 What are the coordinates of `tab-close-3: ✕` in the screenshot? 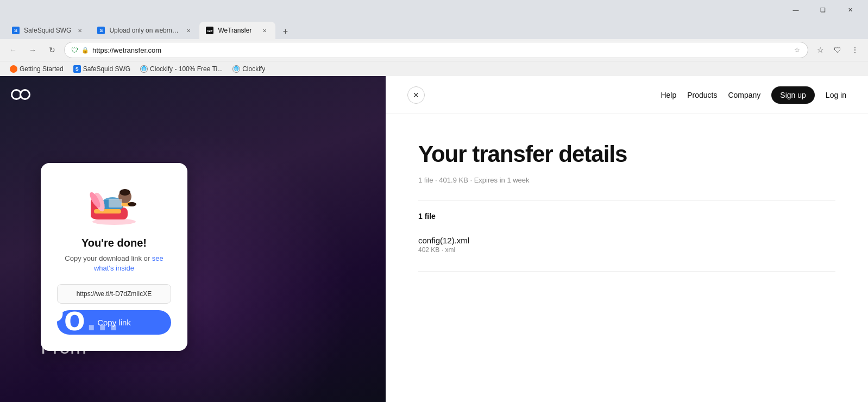 It's located at (265, 30).